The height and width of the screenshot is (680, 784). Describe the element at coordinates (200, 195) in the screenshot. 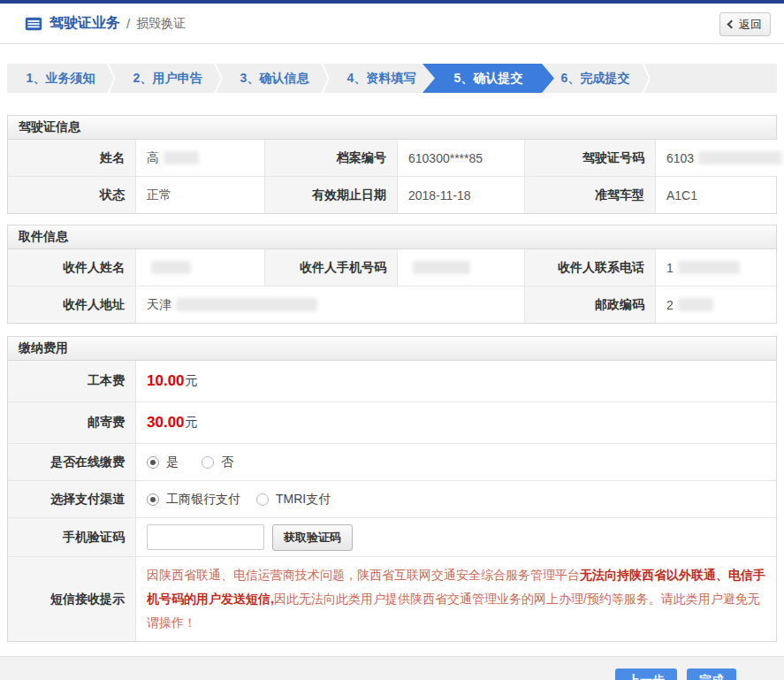

I see `status-value: 正常` at that location.